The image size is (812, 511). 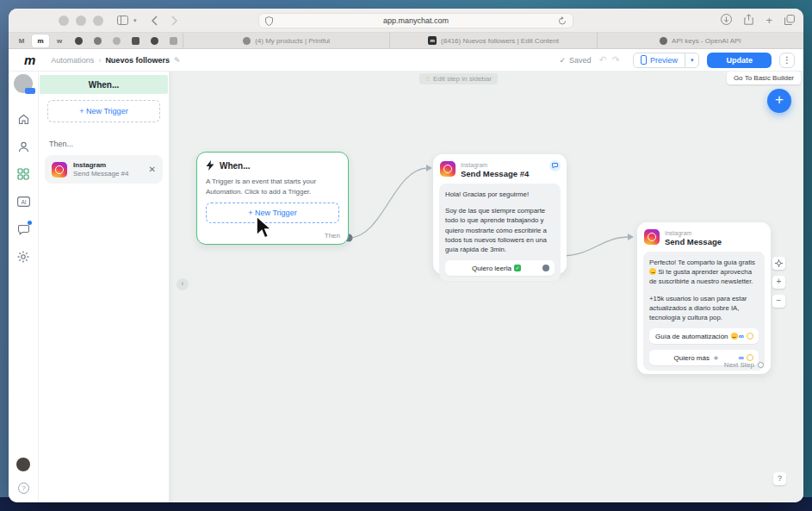 What do you see at coordinates (458, 79) in the screenshot?
I see `edit-step-tooltip: ☝ Edit step in sidebar` at bounding box center [458, 79].